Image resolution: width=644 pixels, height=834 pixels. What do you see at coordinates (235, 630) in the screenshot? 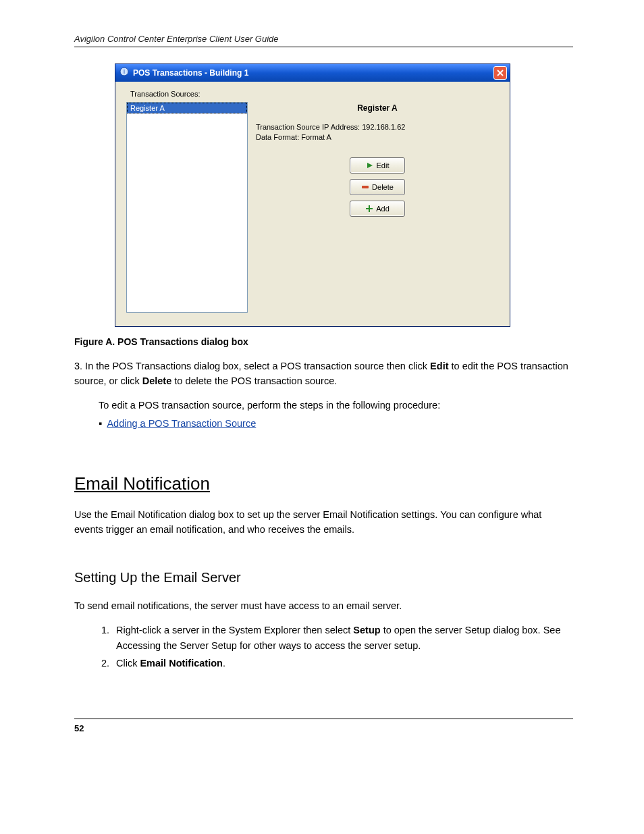
I see `text: Right-click a server in the System Explo…` at bounding box center [235, 630].